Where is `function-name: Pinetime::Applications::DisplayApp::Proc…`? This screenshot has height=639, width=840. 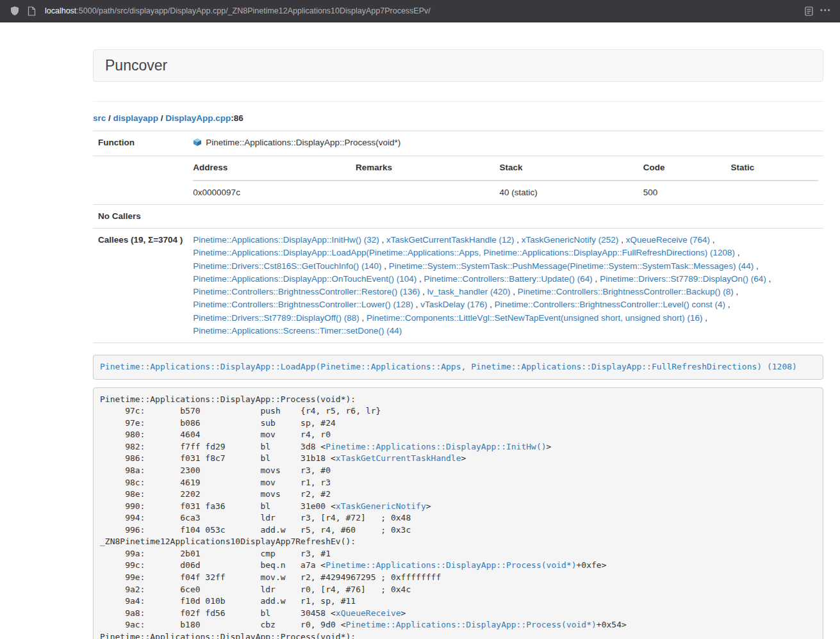
function-name: Pinetime::Applications::DisplayApp::Proc… is located at coordinates (303, 143).